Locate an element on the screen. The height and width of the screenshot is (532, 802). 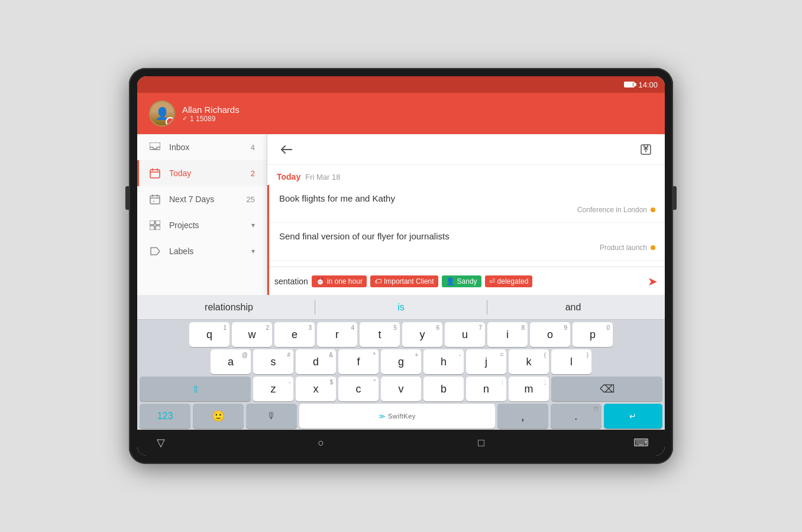
space-key: ≫ SwiftKey is located at coordinates (397, 416).